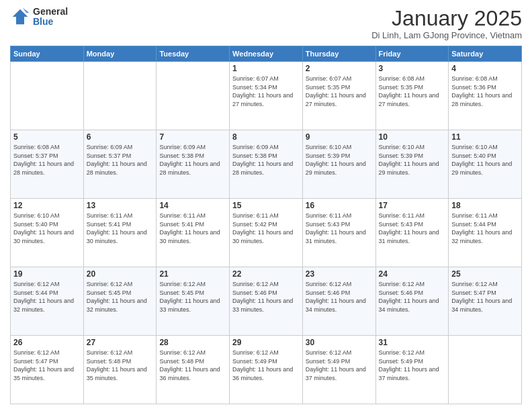 The image size is (532, 411). Describe the element at coordinates (412, 68) in the screenshot. I see `day-number: 3` at that location.